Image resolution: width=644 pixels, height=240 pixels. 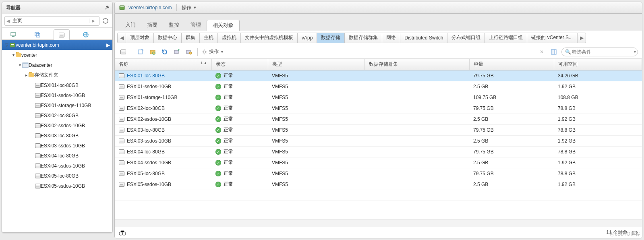 I want to click on table-row: ESXi04-loc-80GB✓正常VMFS579.75 GB78.8 GB, so click(x=379, y=151).